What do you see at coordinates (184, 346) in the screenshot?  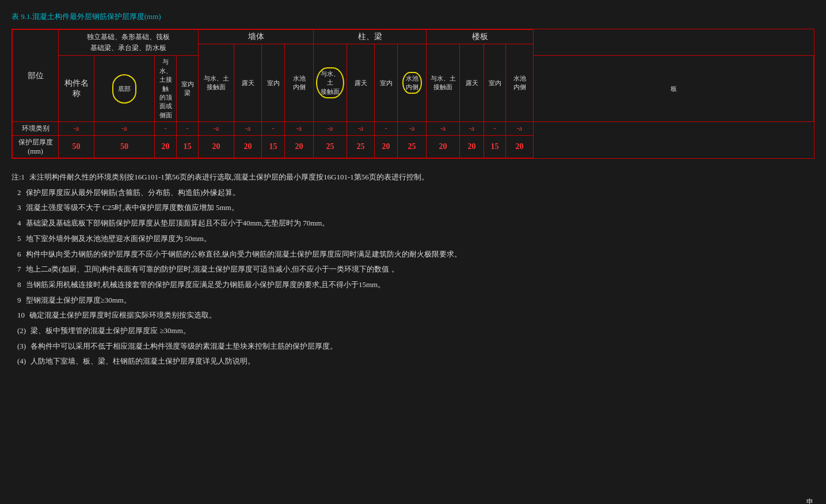 I see `note-text-11: 各构件中可以采用不低于相应混凝土构件强度等级的素混凝土垫块来控制主筋的保护层厚度…` at bounding box center [184, 346].